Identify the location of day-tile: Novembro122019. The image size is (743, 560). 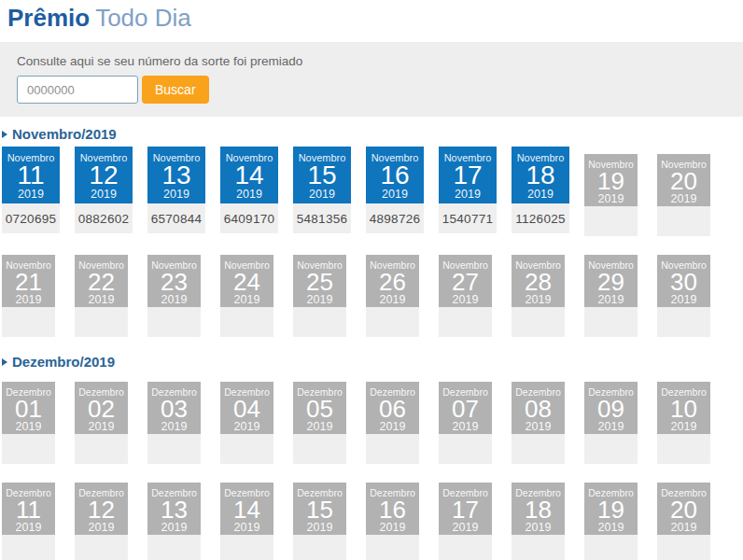
(104, 175).